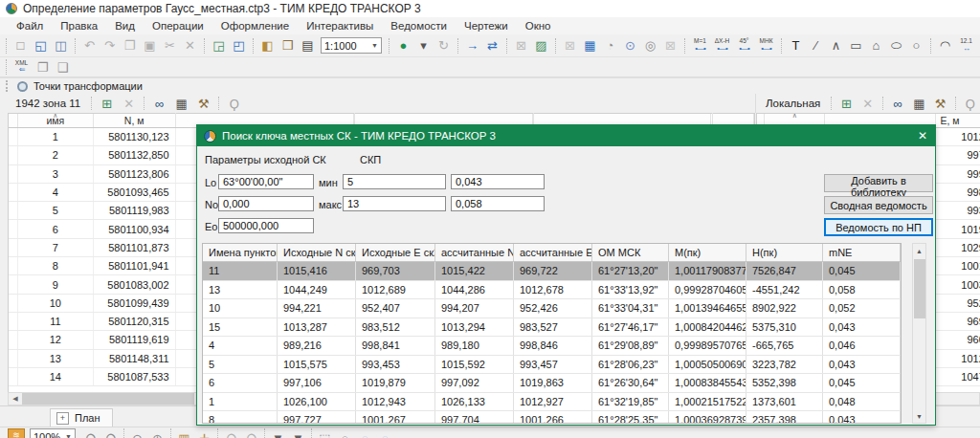 This screenshot has width=980, height=438. Describe the element at coordinates (218, 46) in the screenshot. I see `raster-export-icon: ◲` at that location.